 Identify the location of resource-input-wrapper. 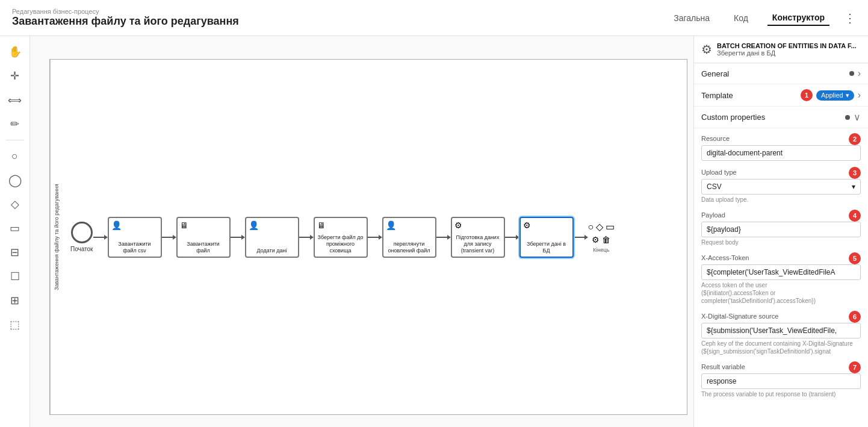
(781, 153).